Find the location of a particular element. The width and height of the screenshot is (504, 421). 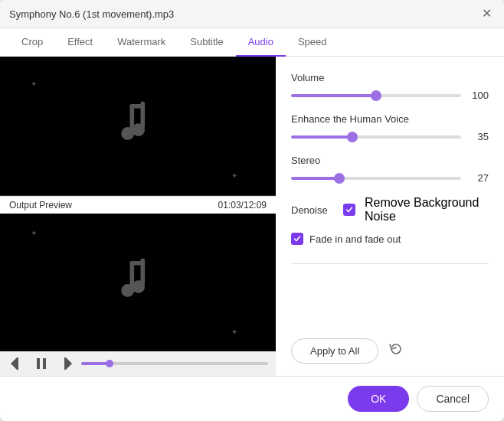

denoise-label: Denoise is located at coordinates (313, 210).